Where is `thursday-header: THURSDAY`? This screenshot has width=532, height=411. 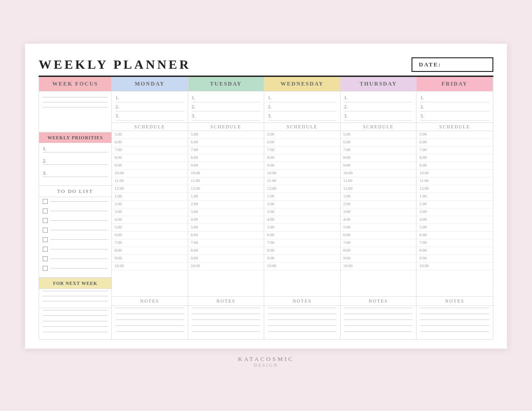
thursday-header: THURSDAY is located at coordinates (379, 84).